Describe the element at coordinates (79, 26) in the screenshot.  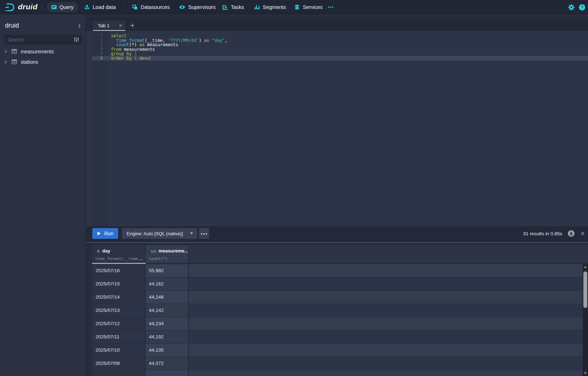
I see `double-caret-icon` at that location.